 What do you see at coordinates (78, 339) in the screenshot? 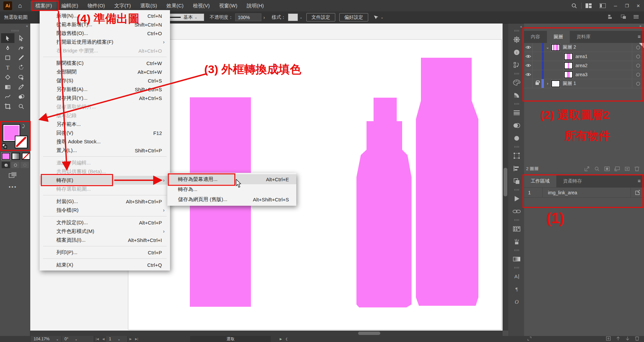
I see `rotation-dropdown: 0°⌄` at bounding box center [78, 339].